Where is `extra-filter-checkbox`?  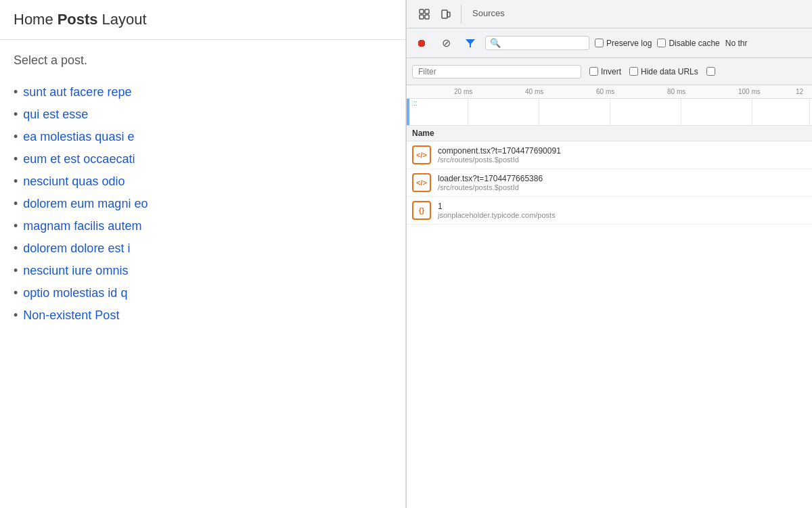 extra-filter-checkbox is located at coordinates (710, 72).